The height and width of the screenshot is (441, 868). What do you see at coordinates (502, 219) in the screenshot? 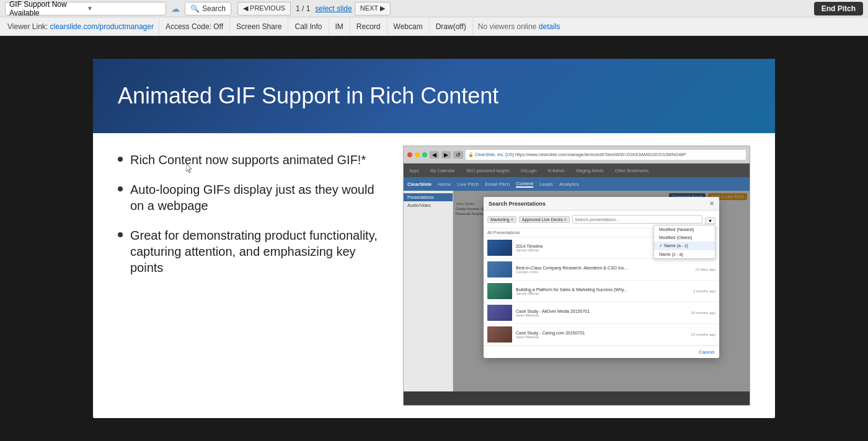
I see `tag-marketing: Marketing ×` at bounding box center [502, 219].